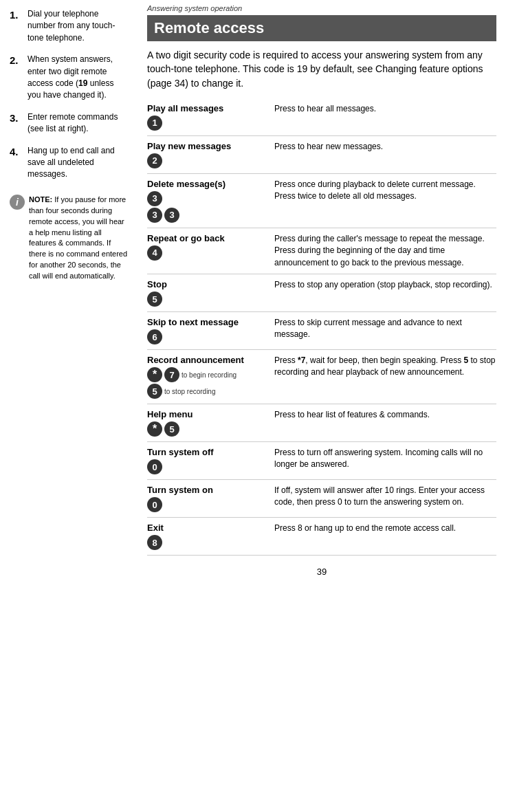  Describe the element at coordinates (208, 123) in the screenshot. I see `key-row: 1` at that location.